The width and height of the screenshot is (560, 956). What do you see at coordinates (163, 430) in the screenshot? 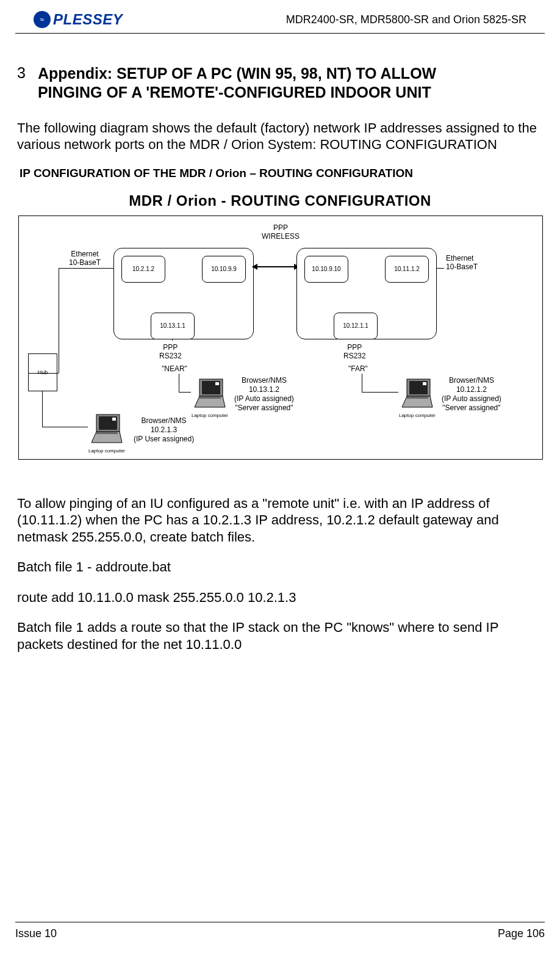
I see `browser-info-hub: Browser/NMS 10.2.1.3 (IP User assigned)` at bounding box center [163, 430].